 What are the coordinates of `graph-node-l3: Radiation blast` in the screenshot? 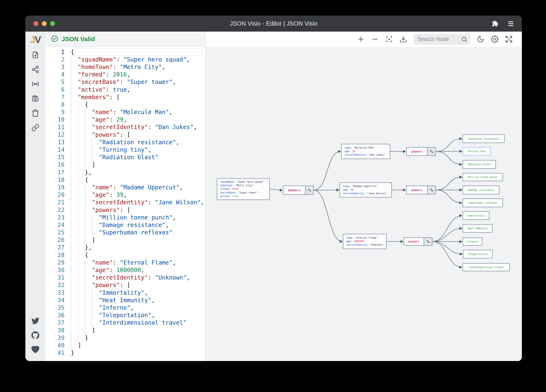 It's located at (479, 164).